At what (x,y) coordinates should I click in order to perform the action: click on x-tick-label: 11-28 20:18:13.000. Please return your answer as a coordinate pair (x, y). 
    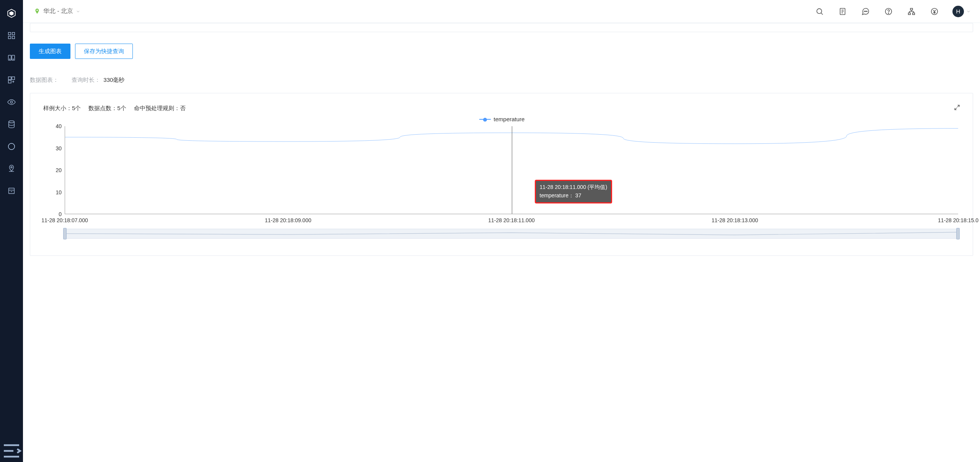
    Looking at the image, I should click on (735, 220).